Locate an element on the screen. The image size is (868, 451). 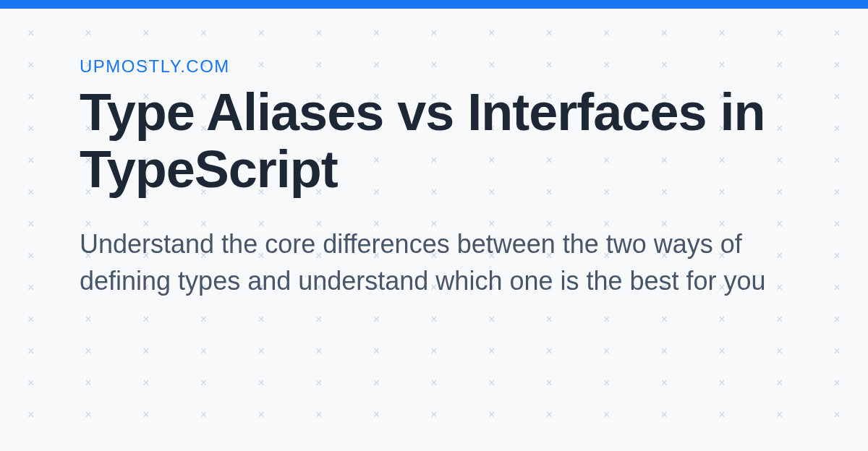
site-name: UPMOSTLY.COM is located at coordinates (434, 66).